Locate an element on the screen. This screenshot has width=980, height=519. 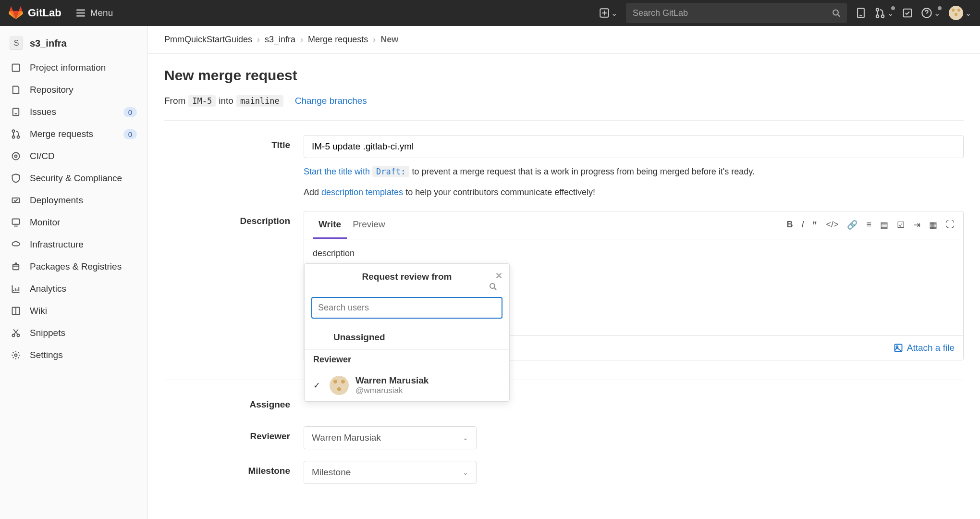
new-dropdown: ⌄ is located at coordinates (608, 13).